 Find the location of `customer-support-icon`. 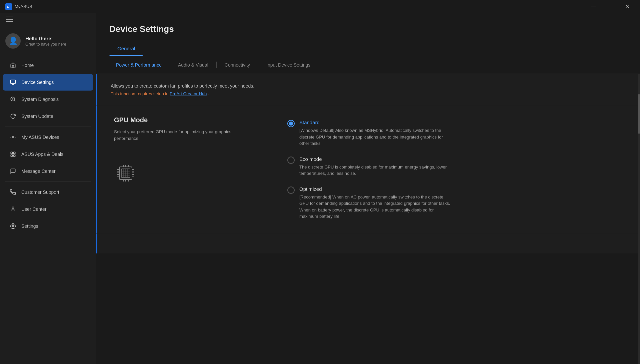

customer-support-icon is located at coordinates (13, 192).